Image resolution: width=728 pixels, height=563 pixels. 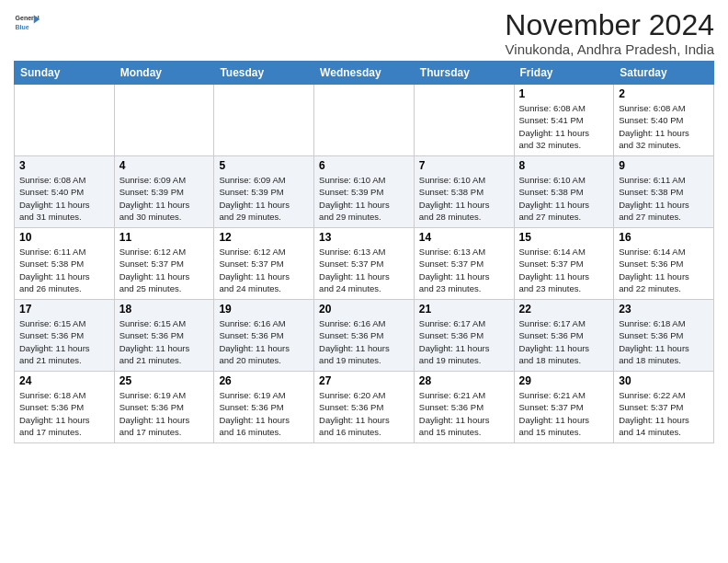 I want to click on location-subtitle: Vinukonda, Andhra Pradesh, India, so click(x=609, y=50).